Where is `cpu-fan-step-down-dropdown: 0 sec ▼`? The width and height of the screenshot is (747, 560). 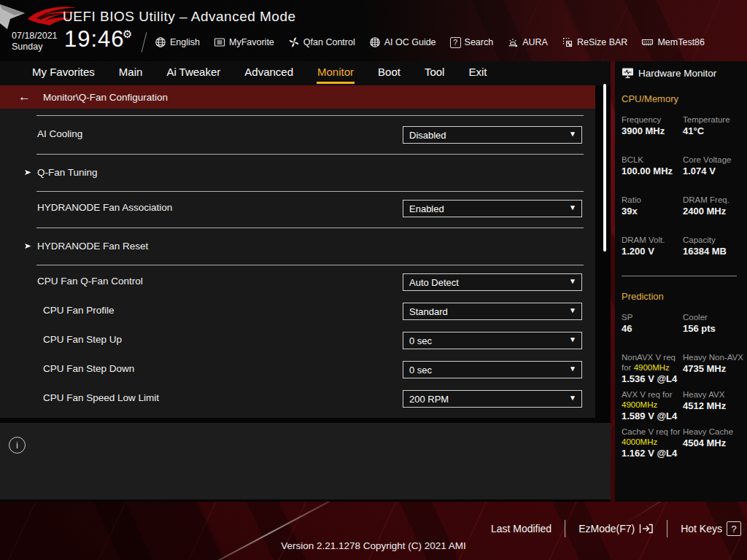
cpu-fan-step-down-dropdown: 0 sec ▼ is located at coordinates (492, 370).